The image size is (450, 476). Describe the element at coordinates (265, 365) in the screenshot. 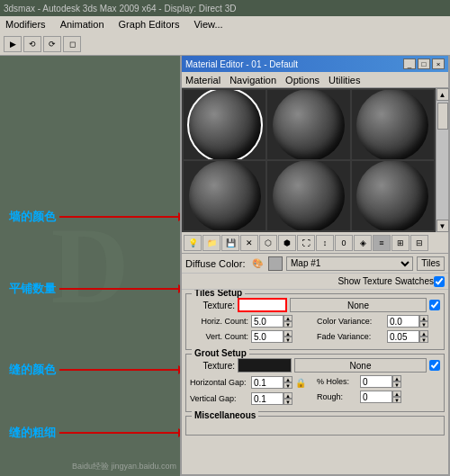

I see `grout-texture-input` at that location.